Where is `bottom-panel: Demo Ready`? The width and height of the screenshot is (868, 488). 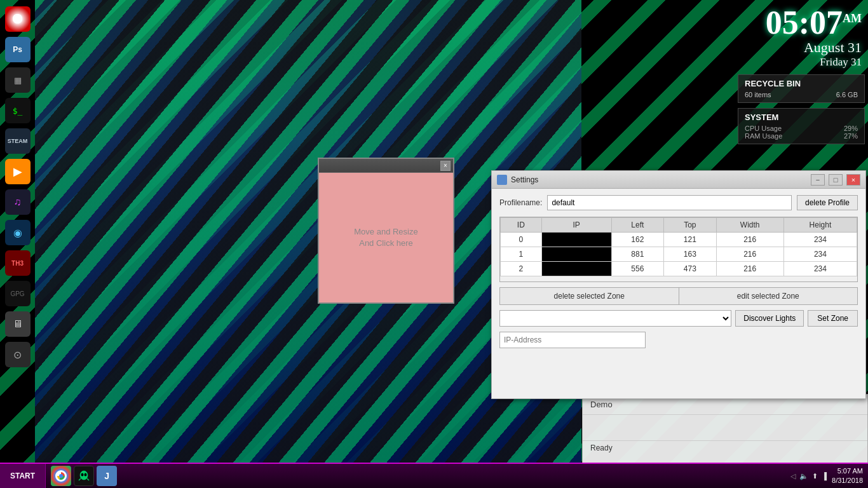 bottom-panel: Demo Ready is located at coordinates (725, 429).